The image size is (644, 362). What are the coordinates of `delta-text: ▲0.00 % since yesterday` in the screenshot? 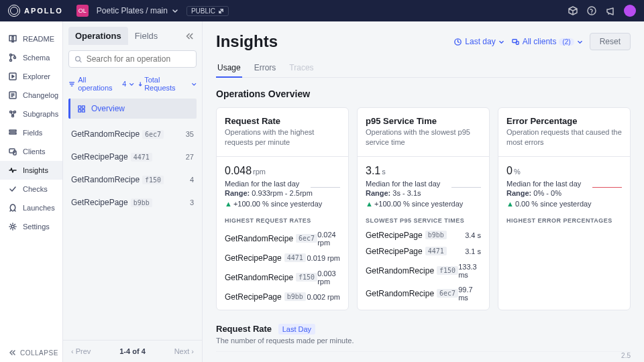 It's located at (564, 204).